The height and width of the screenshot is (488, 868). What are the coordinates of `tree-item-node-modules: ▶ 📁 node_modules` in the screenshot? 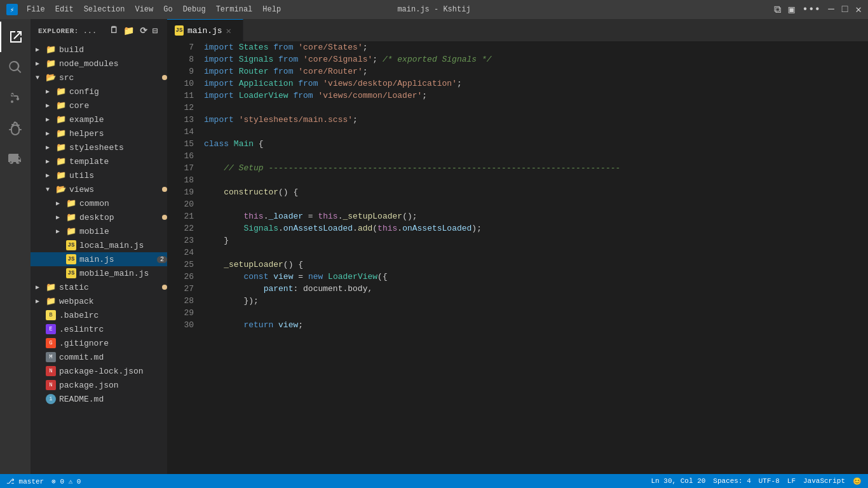 It's located at (99, 64).